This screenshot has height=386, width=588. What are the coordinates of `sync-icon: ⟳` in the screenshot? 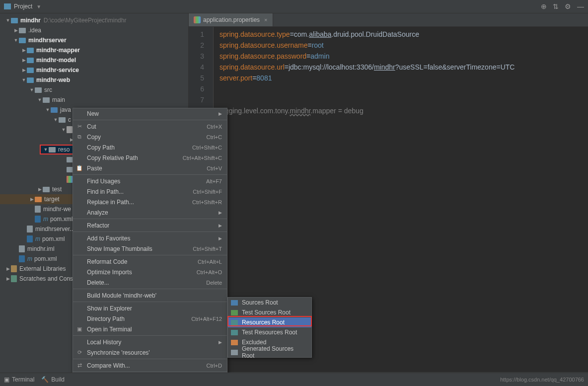 It's located at (79, 353).